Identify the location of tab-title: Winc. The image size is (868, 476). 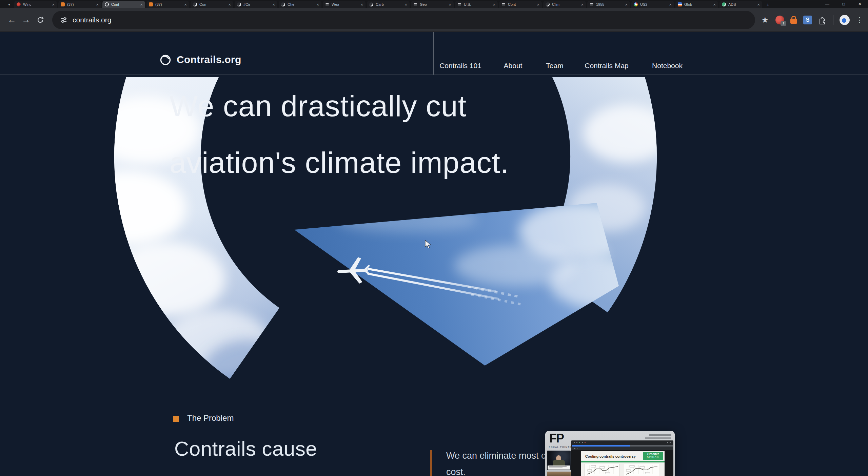
(27, 4).